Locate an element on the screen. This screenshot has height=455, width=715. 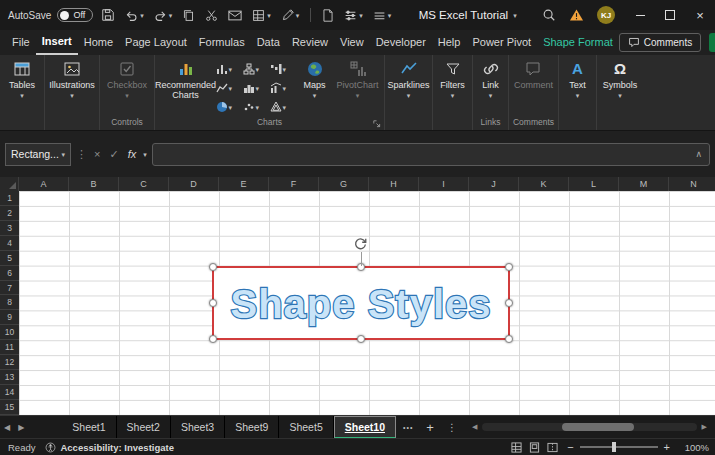
row-header: 10 is located at coordinates (10, 332).